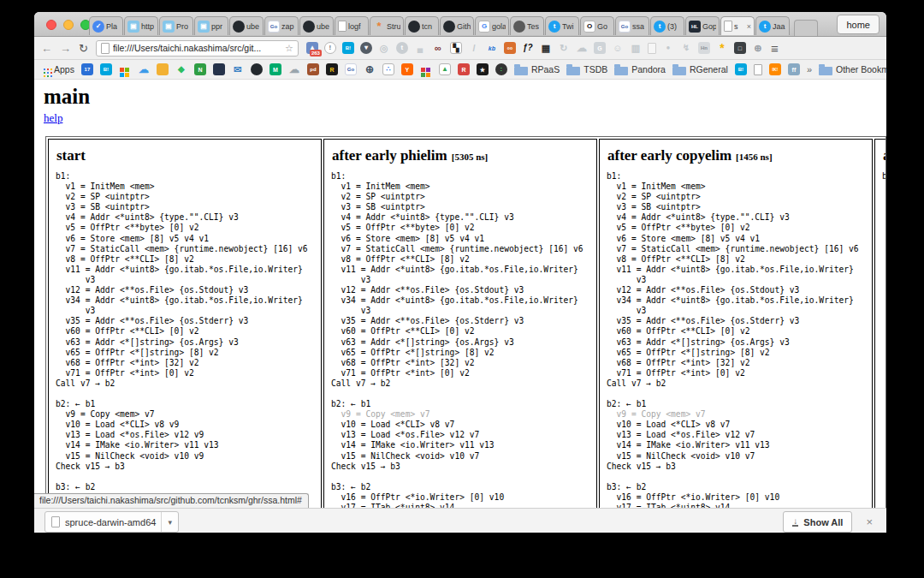 Image resolution: width=924 pixels, height=578 pixels. Describe the element at coordinates (330, 48) in the screenshot. I see `alert-icon: !` at that location.